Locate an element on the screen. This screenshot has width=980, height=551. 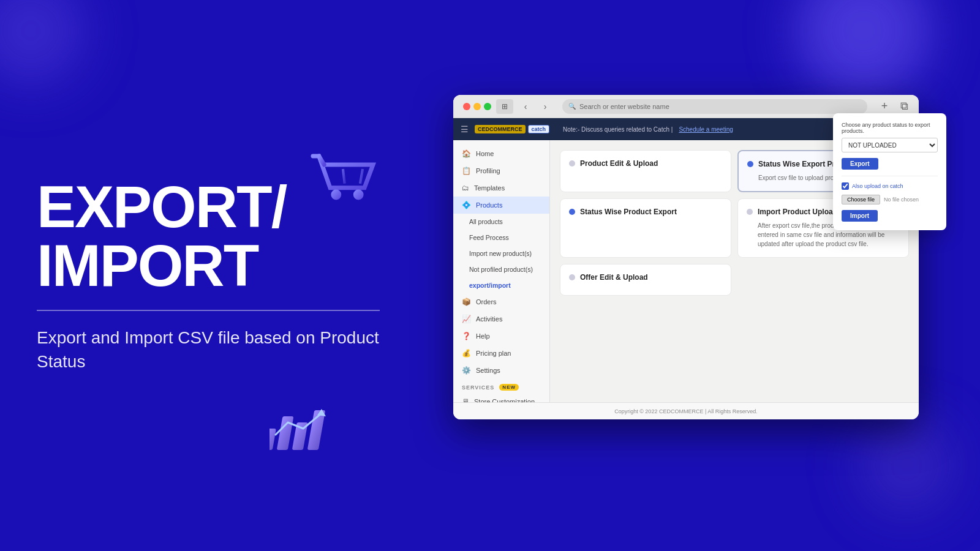
maximize-button is located at coordinates (488, 107).